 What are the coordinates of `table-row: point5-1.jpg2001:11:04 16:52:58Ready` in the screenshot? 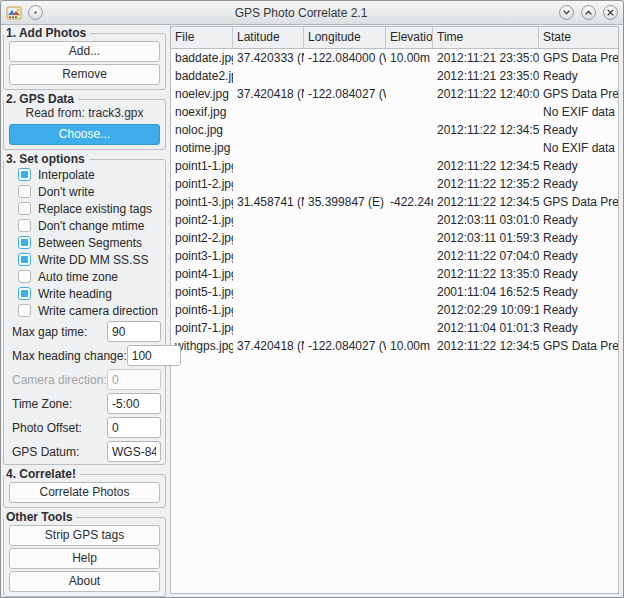 It's located at (394, 292).